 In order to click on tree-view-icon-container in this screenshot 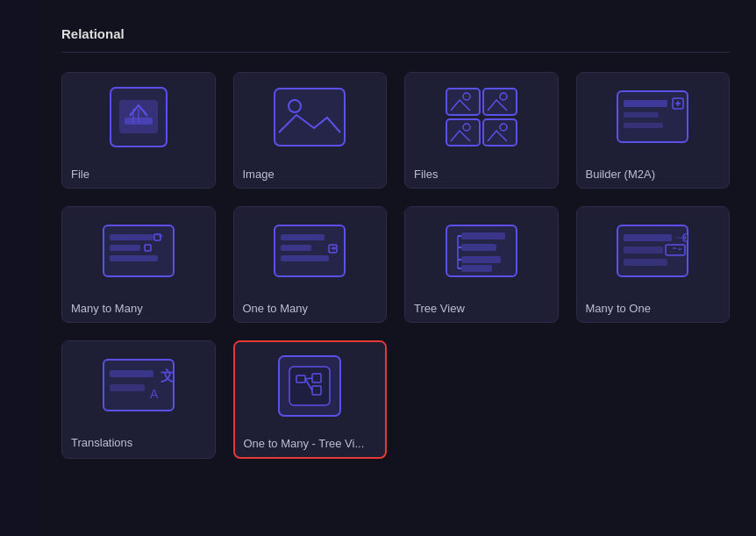, I will do `click(481, 251)`.